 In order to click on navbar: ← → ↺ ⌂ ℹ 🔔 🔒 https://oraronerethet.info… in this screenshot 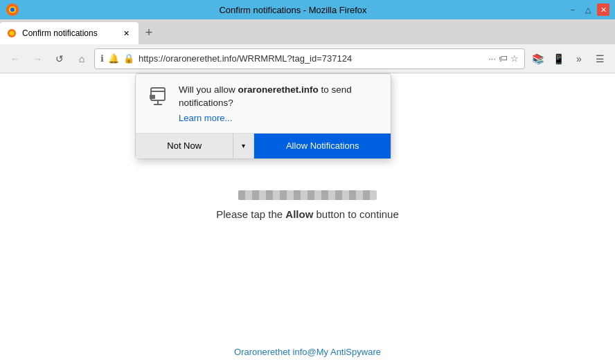, I will do `click(308, 59)`.